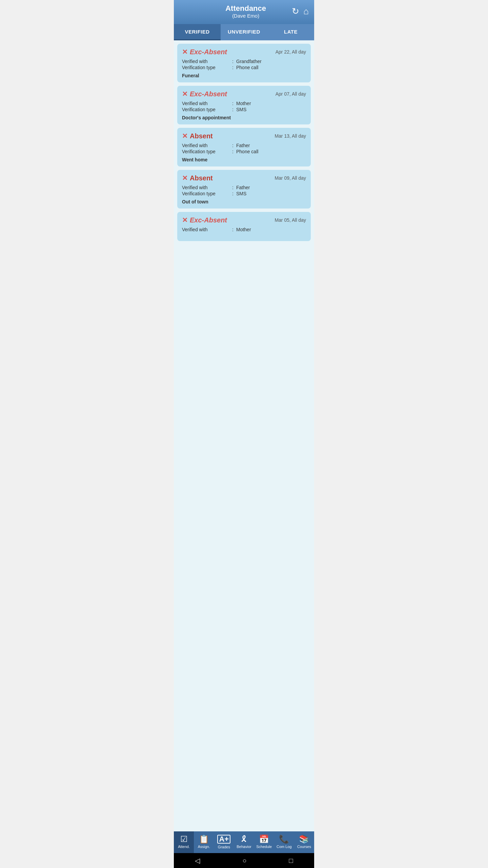 This screenshot has width=488, height=868. What do you see at coordinates (296, 12) in the screenshot?
I see `refresh-icon: ↻` at bounding box center [296, 12].